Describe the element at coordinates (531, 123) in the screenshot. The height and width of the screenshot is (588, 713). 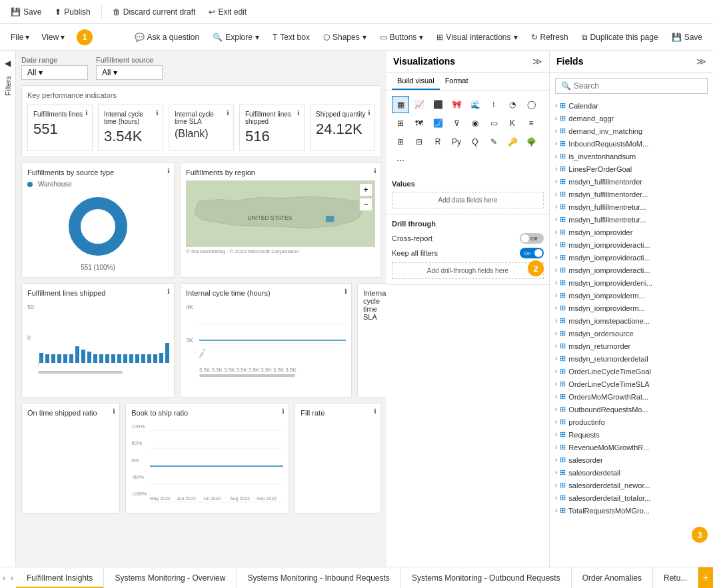
I see `slicer-icon: ≡` at that location.